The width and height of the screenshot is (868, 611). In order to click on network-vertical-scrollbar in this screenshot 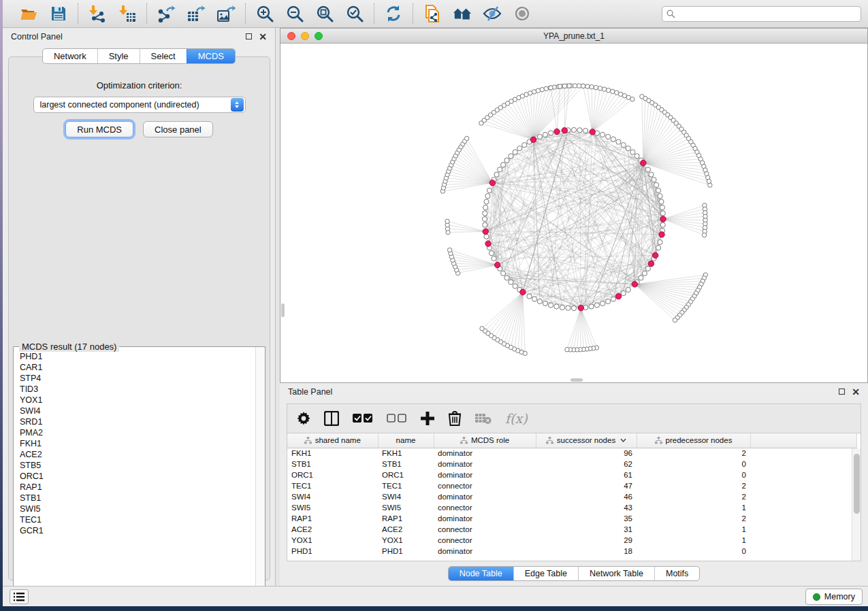, I will do `click(283, 213)`.